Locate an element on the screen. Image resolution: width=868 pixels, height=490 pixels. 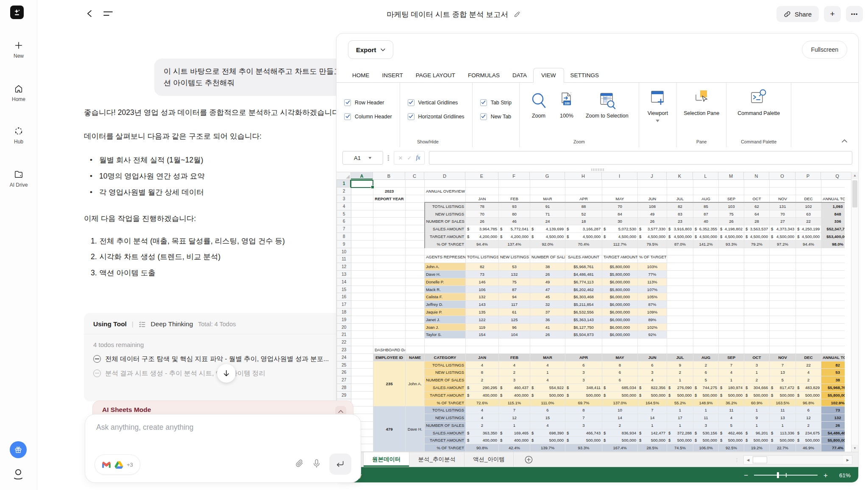
grid-cell: 78 is located at coordinates (482, 206).